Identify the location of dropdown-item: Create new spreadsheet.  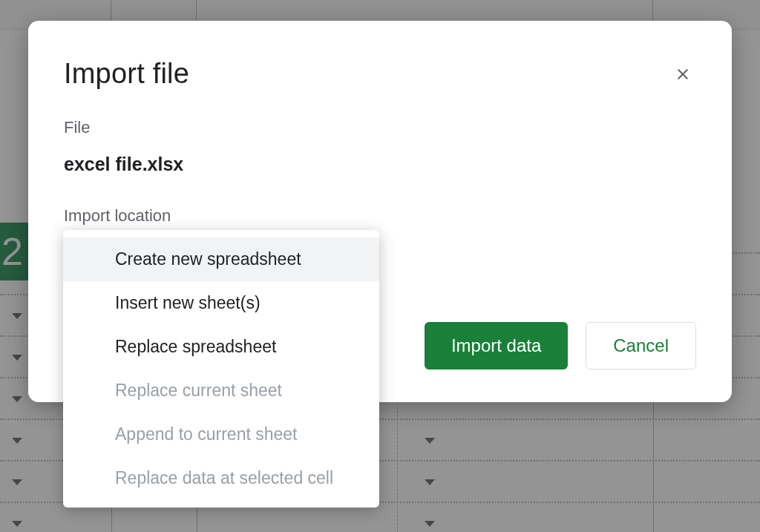
(221, 260).